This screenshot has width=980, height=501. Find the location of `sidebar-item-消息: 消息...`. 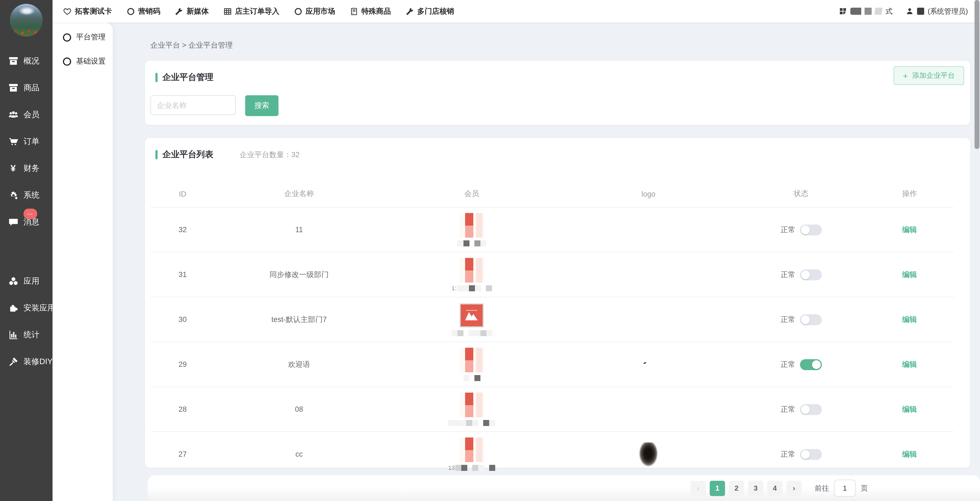

sidebar-item-消息: 消息... is located at coordinates (26, 222).